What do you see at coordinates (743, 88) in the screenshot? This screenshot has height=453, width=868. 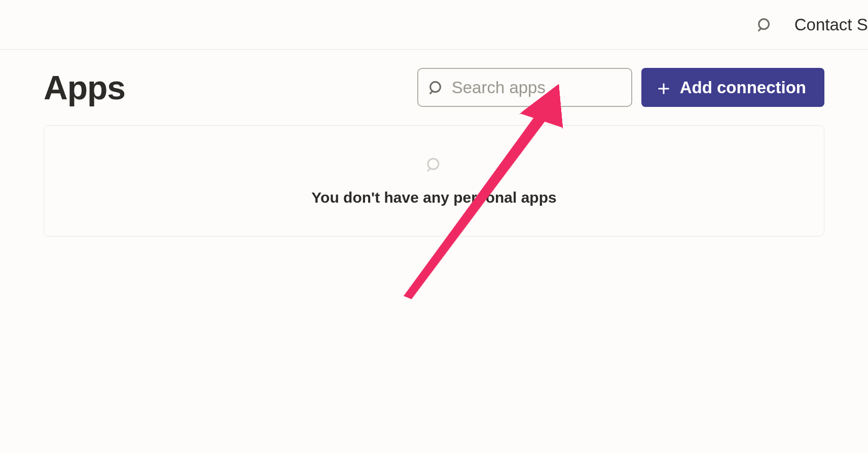 I see `add-connection-label: Add connection` at bounding box center [743, 88].